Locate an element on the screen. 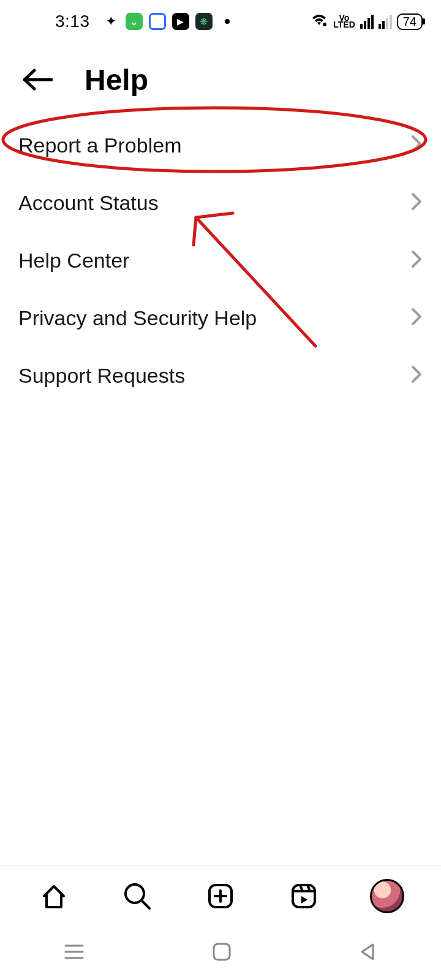 The width and height of the screenshot is (441, 980). system-nav-bar is located at coordinates (221, 953).